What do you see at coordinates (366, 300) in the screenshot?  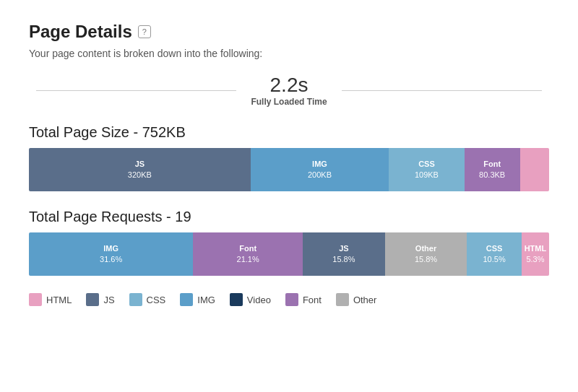 I see `legend-label-other: Other` at bounding box center [366, 300].